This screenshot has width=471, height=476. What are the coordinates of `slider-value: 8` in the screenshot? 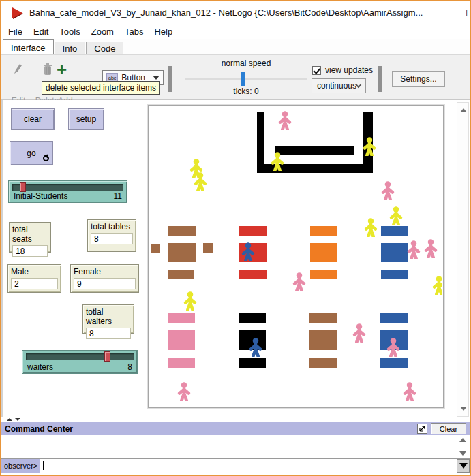 It's located at (130, 367).